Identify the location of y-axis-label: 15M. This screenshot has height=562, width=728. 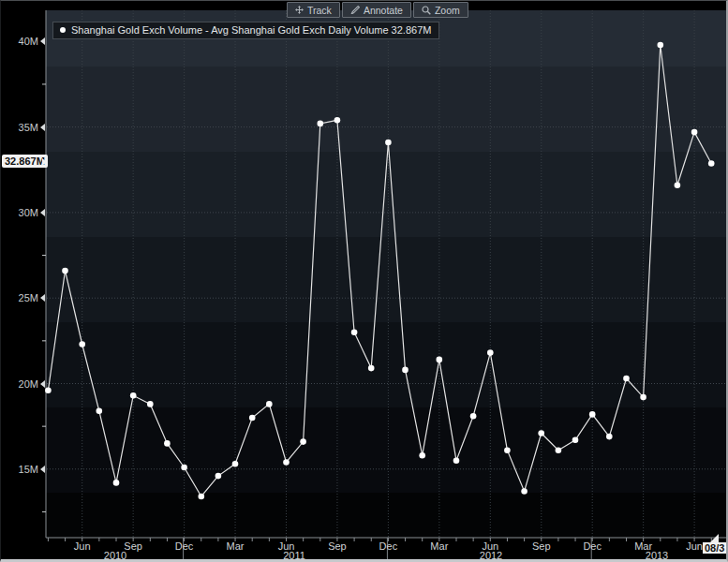
(21, 469).